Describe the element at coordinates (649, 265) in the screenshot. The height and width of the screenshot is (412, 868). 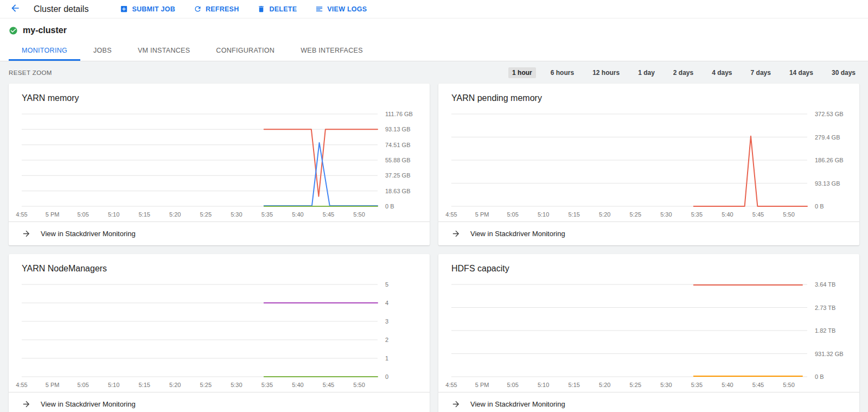
I see `chart-title: HDFS capacity` at that location.